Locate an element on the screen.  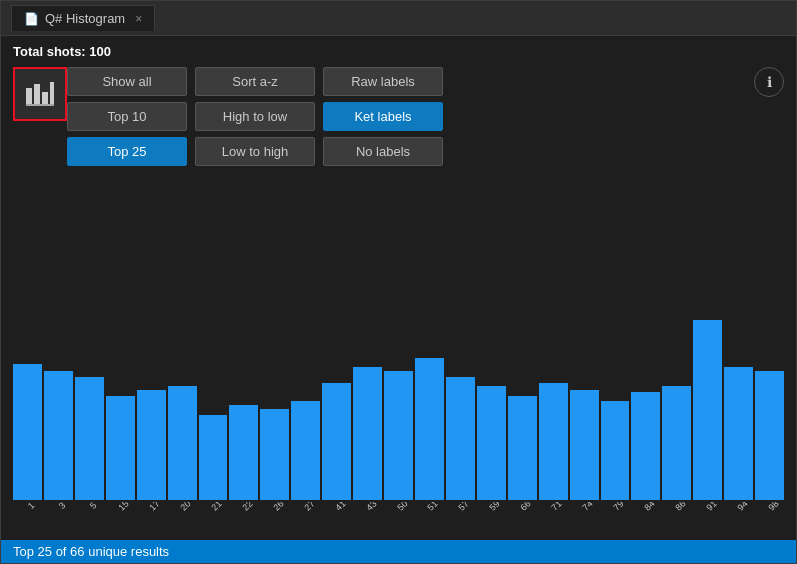
x-label-wrapper: 27 is located at coordinates (306, 507).